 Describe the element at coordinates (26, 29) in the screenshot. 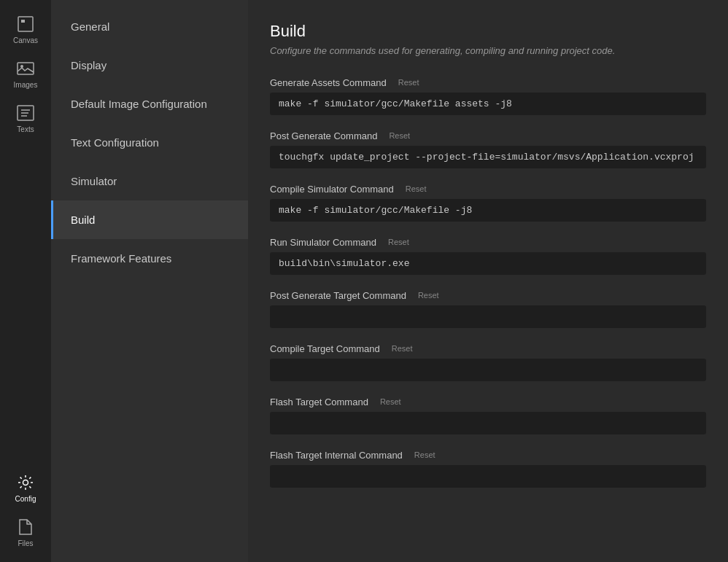

I see `sidebar-item-canvas: Canvas` at that location.